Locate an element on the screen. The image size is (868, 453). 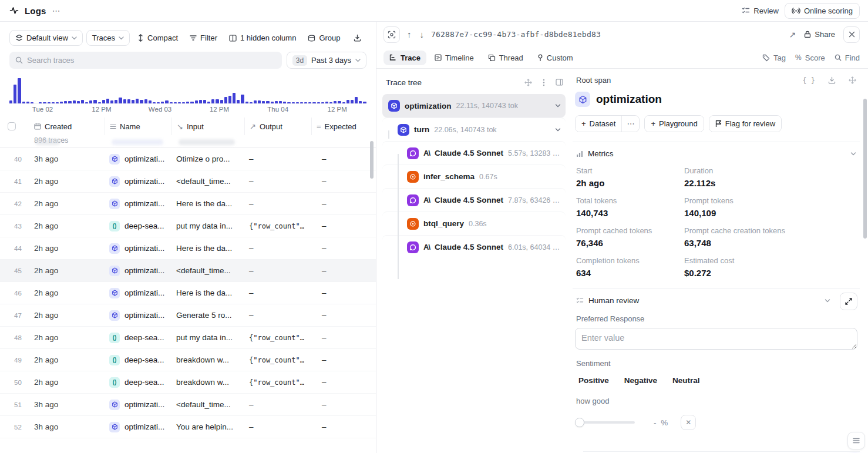
sentiment-option-positive: Positive is located at coordinates (594, 381).